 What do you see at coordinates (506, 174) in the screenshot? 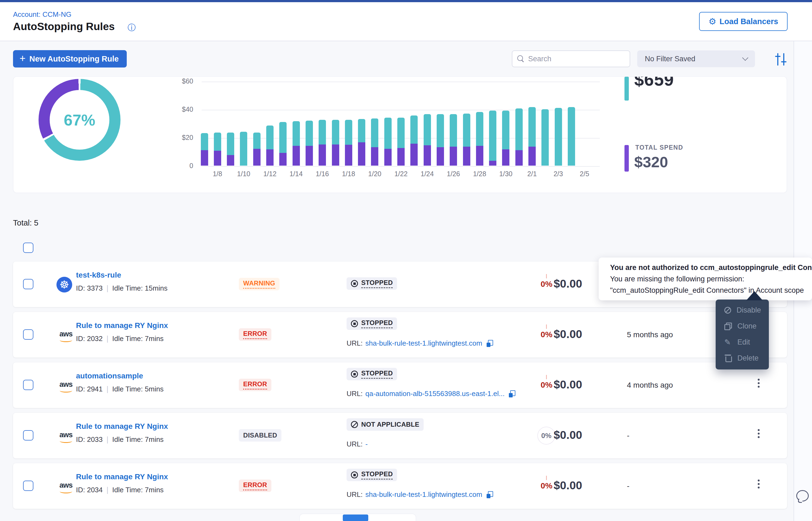
I see `x-axis-label: 1/30` at bounding box center [506, 174].